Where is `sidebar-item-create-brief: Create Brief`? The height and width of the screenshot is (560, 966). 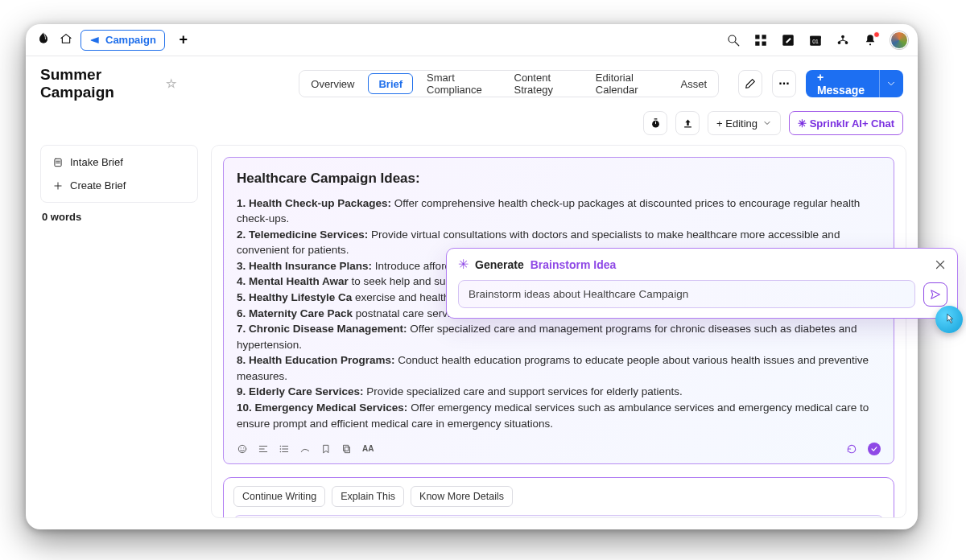 sidebar-item-create-brief: Create Brief is located at coordinates (119, 185).